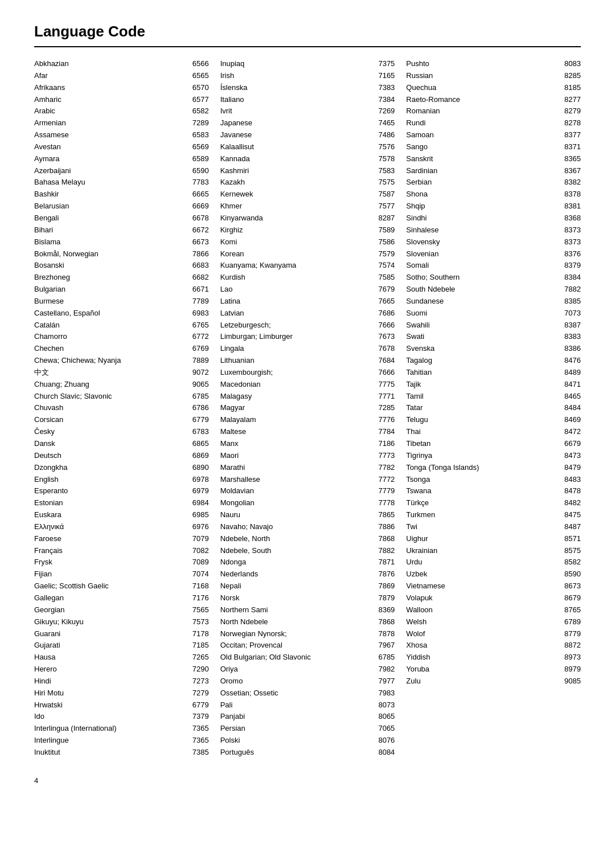  What do you see at coordinates (300, 515) in the screenshot?
I see `language-name: Nauru` at bounding box center [300, 515].